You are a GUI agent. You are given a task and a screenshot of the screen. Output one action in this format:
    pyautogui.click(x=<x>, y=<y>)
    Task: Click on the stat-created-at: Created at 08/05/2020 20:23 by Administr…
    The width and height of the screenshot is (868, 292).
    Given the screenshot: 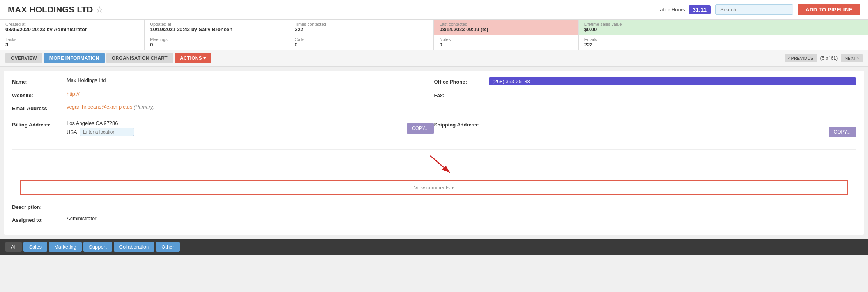 What is the action you would take?
    pyautogui.click(x=72, y=27)
    